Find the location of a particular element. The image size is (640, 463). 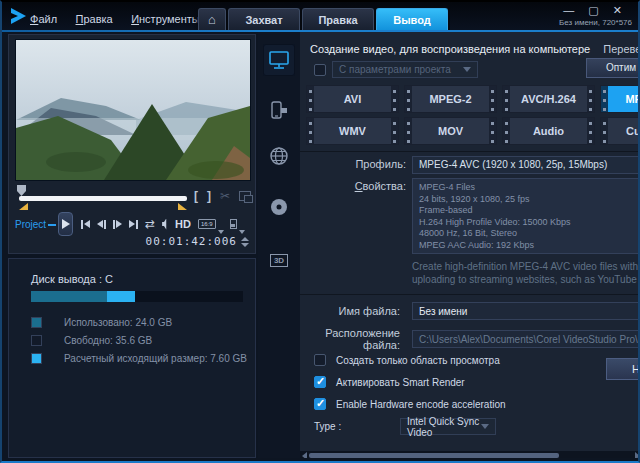

preview-range-checkbox is located at coordinates (320, 360).